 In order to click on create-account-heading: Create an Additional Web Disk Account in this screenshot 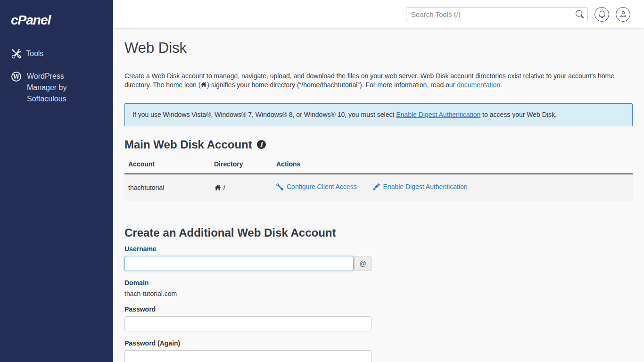, I will do `click(379, 233)`.